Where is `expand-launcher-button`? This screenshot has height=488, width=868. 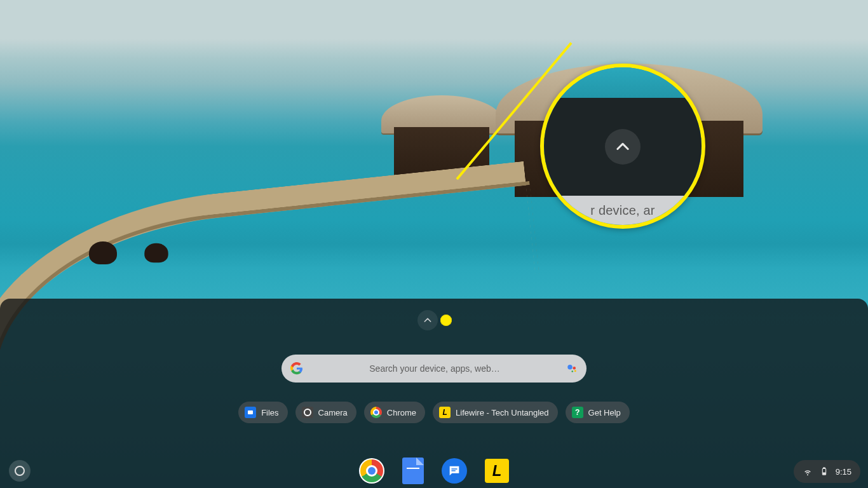
expand-launcher-button is located at coordinates (428, 320).